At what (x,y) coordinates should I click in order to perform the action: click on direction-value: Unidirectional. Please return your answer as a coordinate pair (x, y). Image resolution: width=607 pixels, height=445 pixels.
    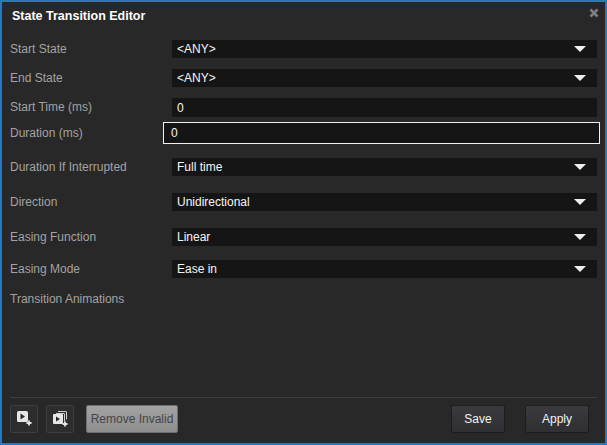
    Looking at the image, I should click on (214, 202).